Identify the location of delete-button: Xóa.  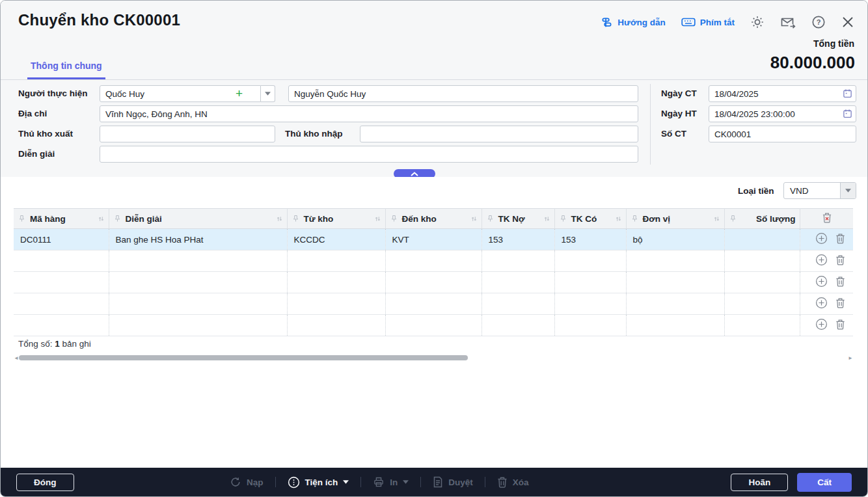
(513, 482).